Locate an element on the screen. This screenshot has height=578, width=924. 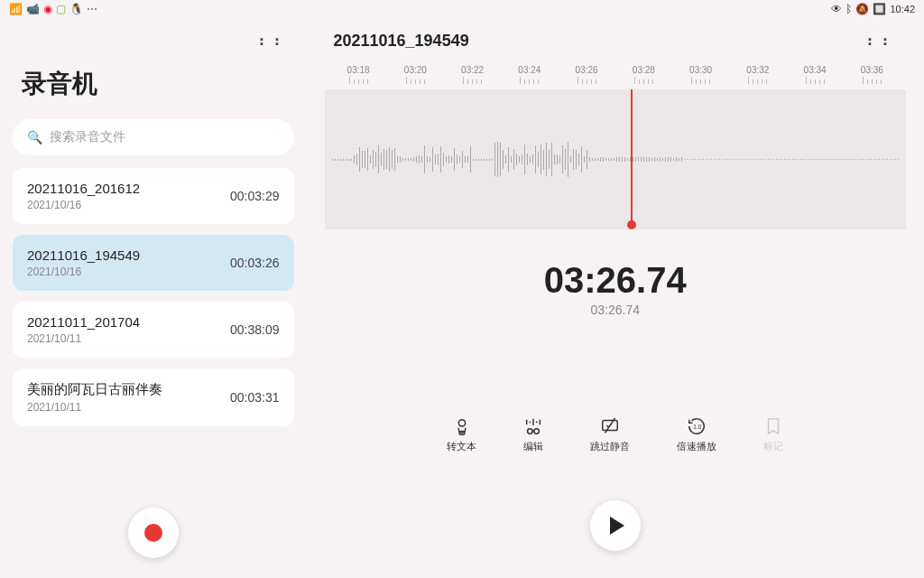
recording-item: 20211016_194549 2021/10/16 00:03:26 is located at coordinates (153, 263).